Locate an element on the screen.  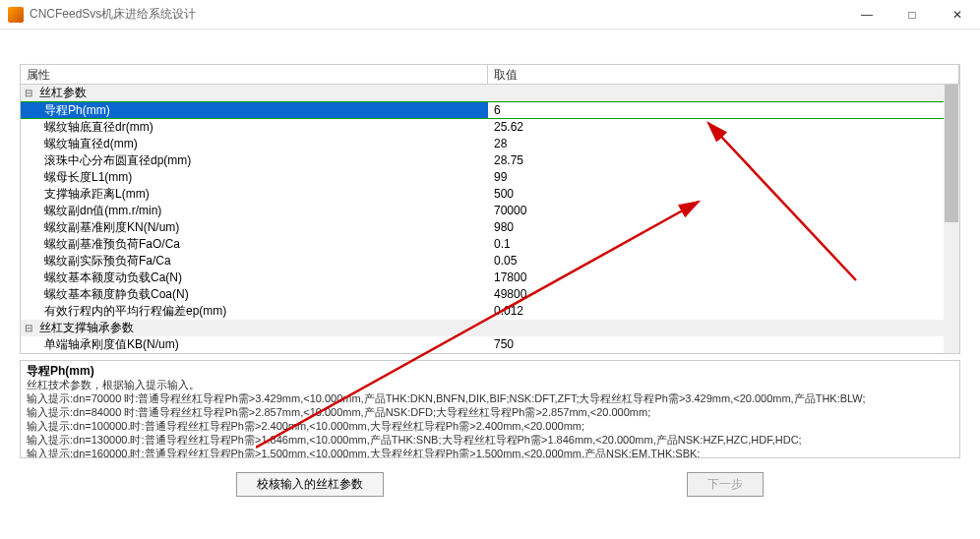
close-button: ✕ is located at coordinates (957, 15).